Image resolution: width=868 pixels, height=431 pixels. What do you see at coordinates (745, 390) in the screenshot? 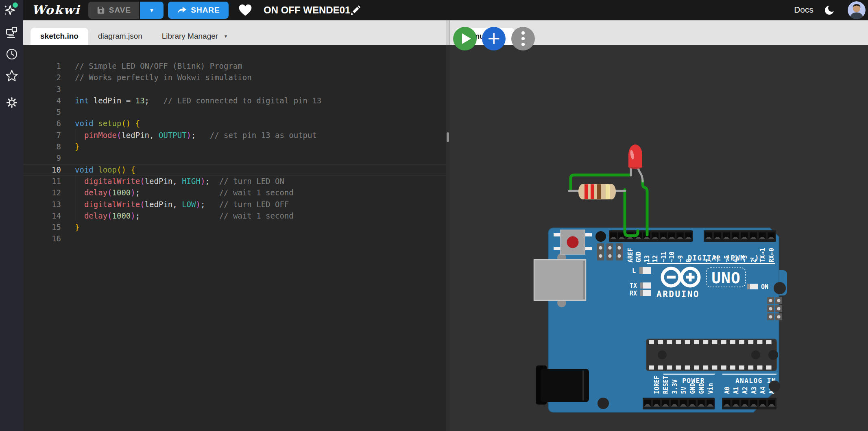
I see `pin-label: A2` at bounding box center [745, 390].